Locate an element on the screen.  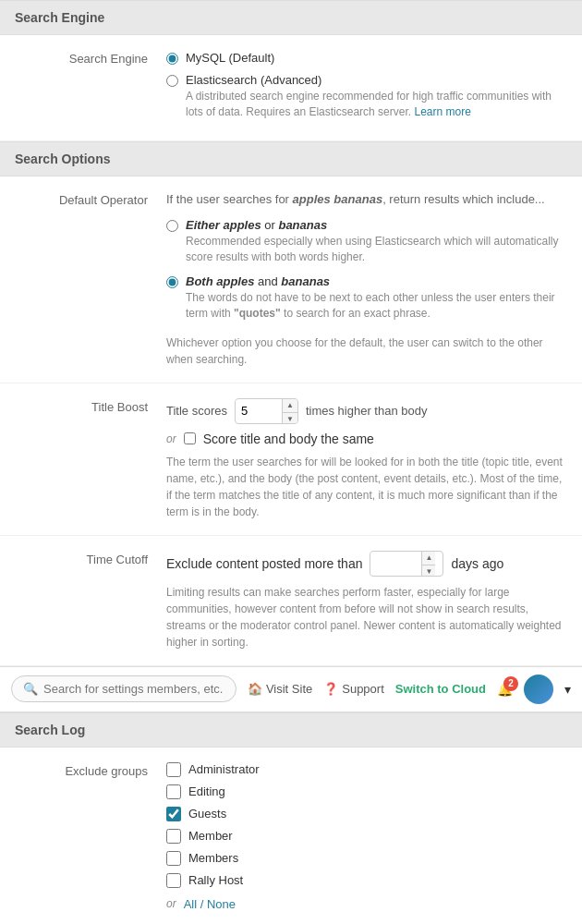
notification-bell: 🔔 2 is located at coordinates (504, 689).